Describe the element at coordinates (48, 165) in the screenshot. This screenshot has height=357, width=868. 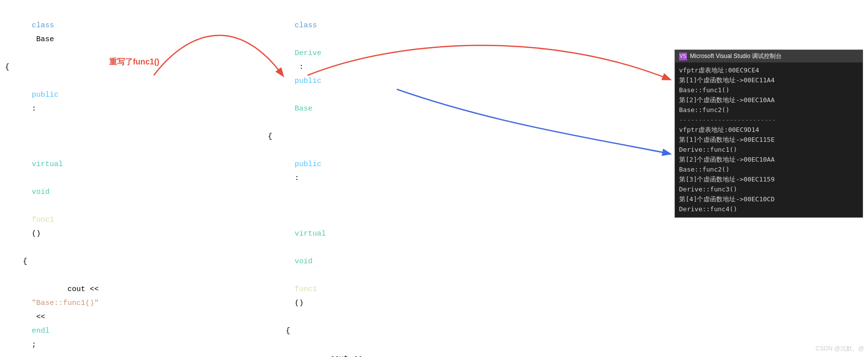
I see `kw-virtual-1: virtual` at that location.